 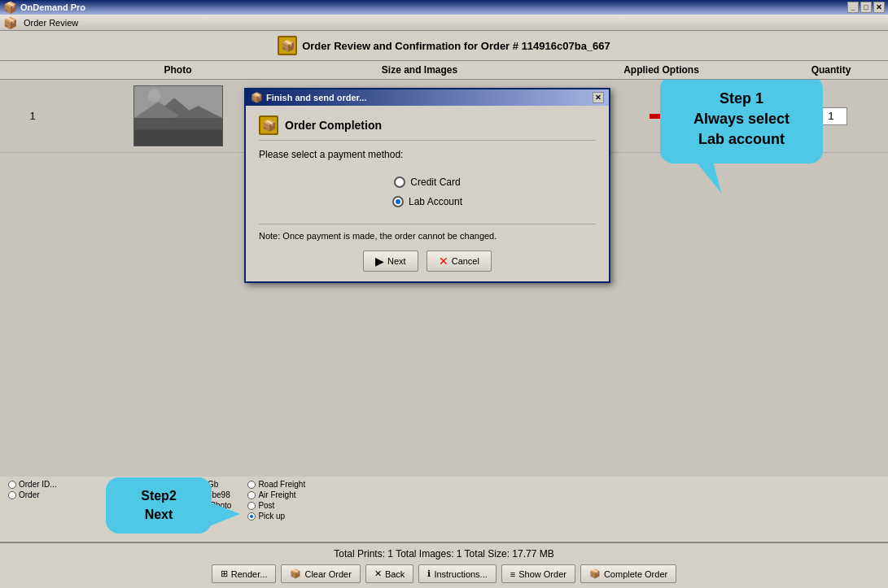 I want to click on lab-account-radio, so click(x=398, y=202).